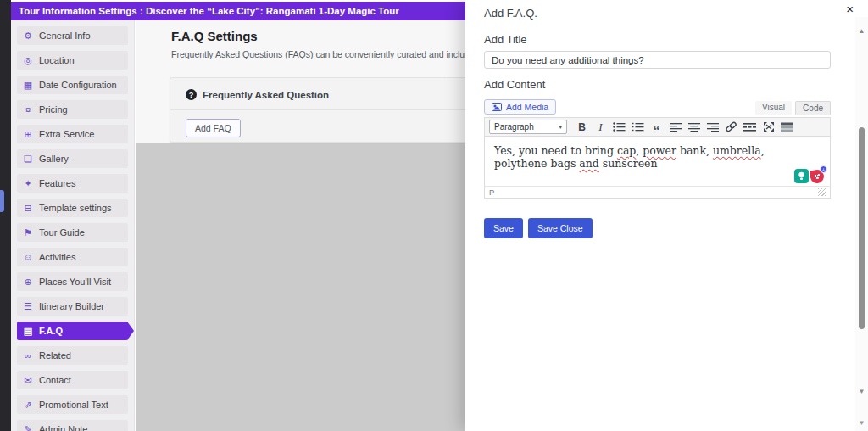  What do you see at coordinates (619, 127) in the screenshot?
I see `bulleted-list-button` at bounding box center [619, 127].